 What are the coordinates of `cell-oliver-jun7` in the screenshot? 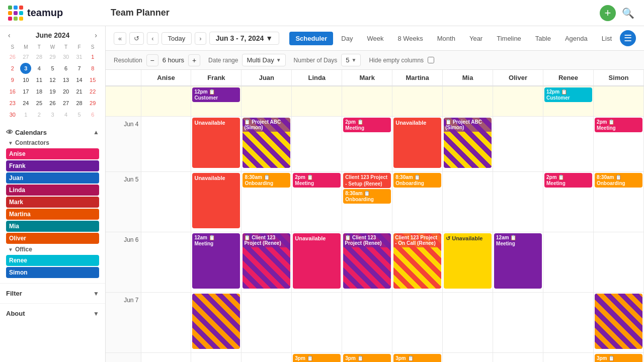 It's located at (518, 322).